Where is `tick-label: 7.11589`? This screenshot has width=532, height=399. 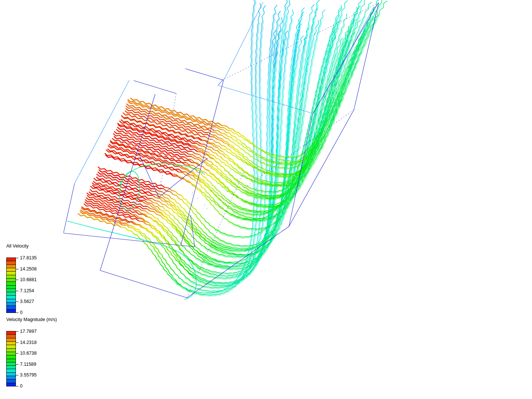
tick-label: 7.11589 is located at coordinates (28, 364).